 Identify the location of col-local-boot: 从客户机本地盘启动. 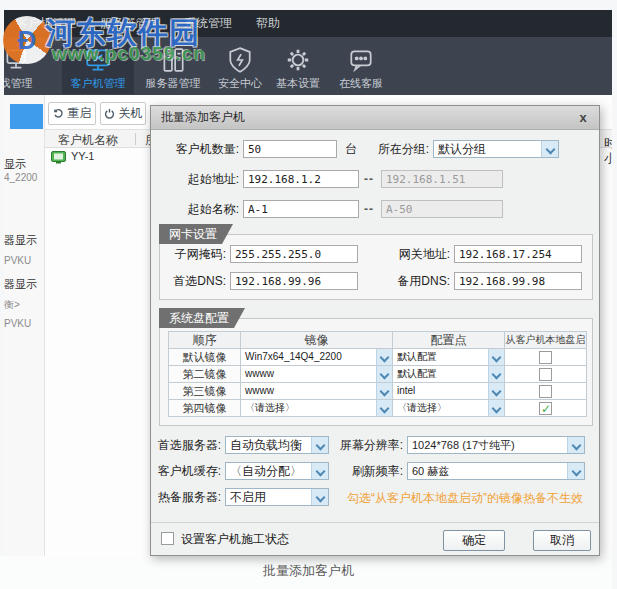
(546, 340).